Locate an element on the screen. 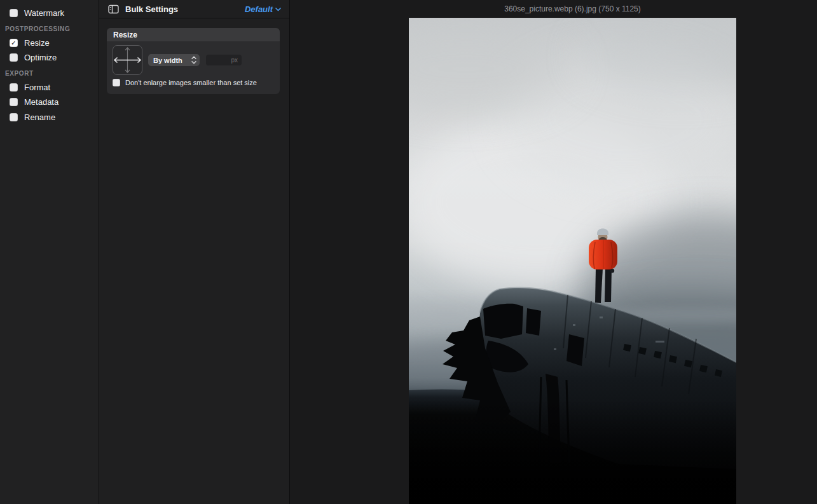 This screenshot has width=817, height=504. resize-card-header: Resize is located at coordinates (193, 34).